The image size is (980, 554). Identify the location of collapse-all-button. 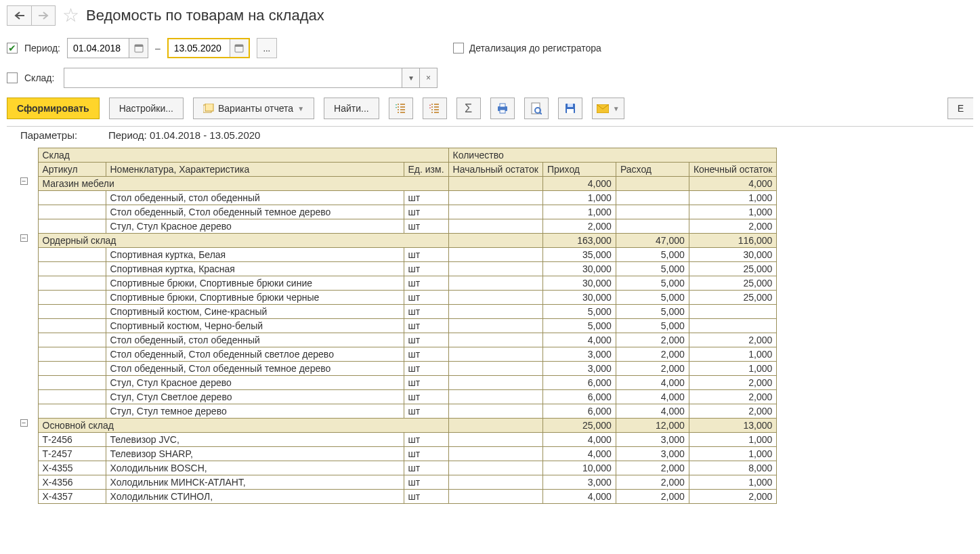
(435, 108).